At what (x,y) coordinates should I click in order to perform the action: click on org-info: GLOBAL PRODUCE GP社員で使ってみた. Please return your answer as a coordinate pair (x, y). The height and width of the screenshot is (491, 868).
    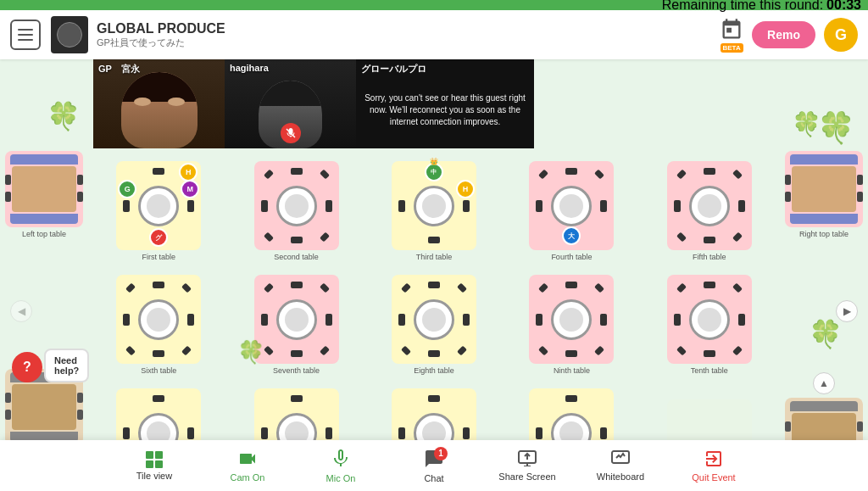
    Looking at the image, I should click on (409, 36).